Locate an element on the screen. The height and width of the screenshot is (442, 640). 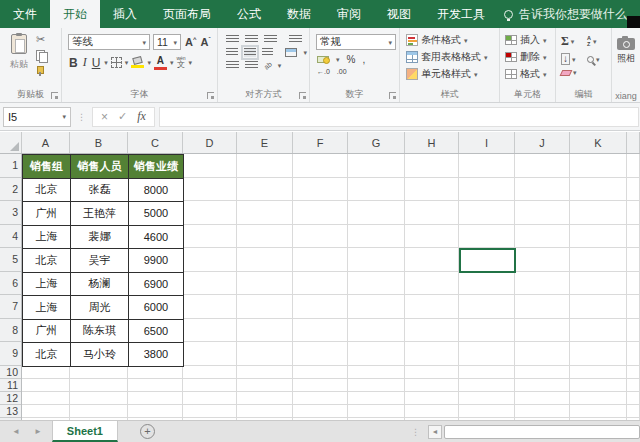
tab-view: 视图 is located at coordinates (399, 14).